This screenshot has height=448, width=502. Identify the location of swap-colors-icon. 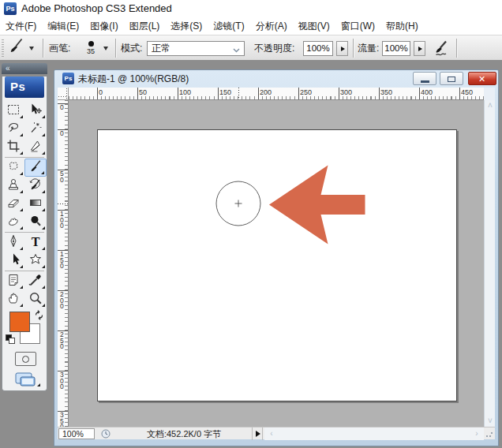
(39, 314).